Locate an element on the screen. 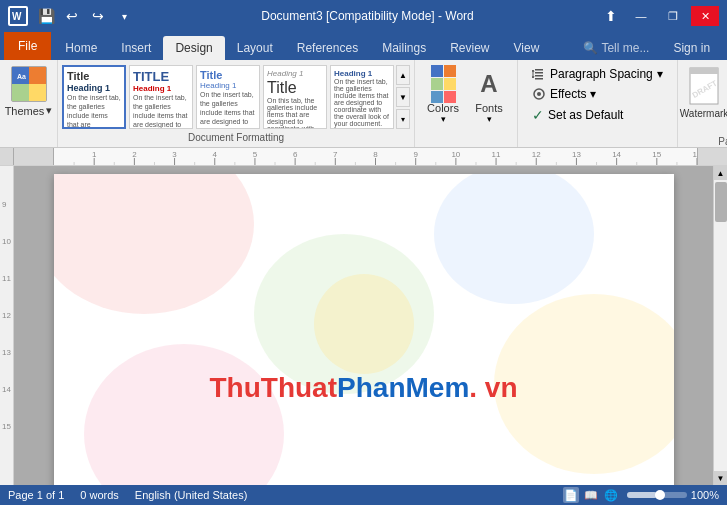 Image resolution: width=727 pixels, height=505 pixels. scroll-up-button: ▲ is located at coordinates (721, 173).